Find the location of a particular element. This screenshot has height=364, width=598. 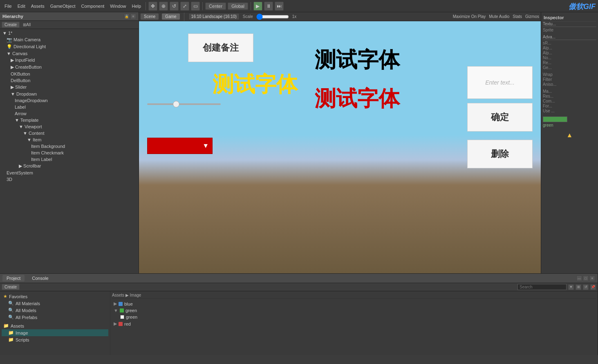

slider-control is located at coordinates (184, 104).